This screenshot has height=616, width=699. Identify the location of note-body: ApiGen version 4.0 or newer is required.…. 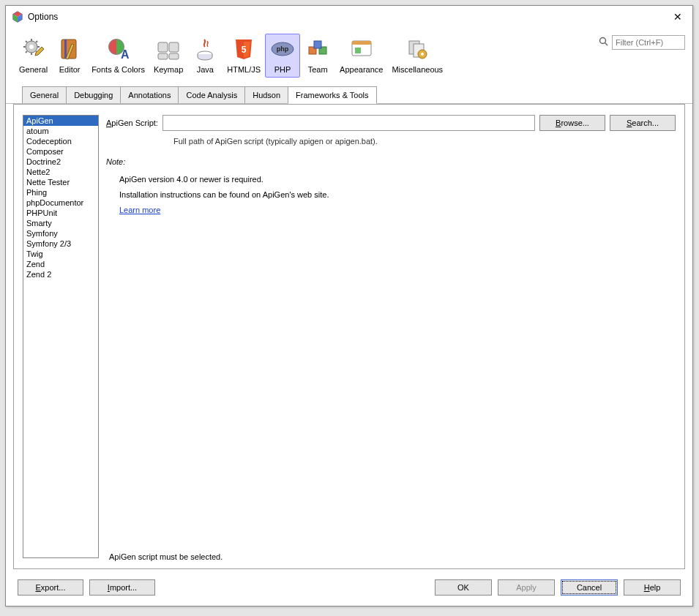
(397, 195).